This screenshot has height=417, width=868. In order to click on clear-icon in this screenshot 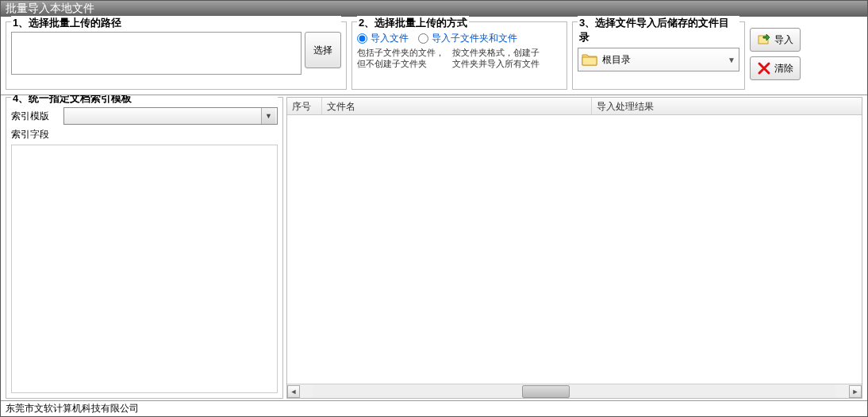, I will do `click(764, 68)`.